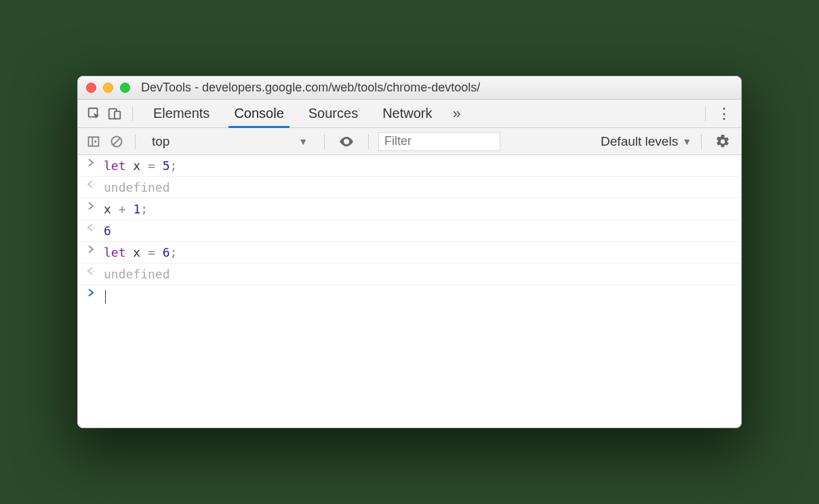 The width and height of the screenshot is (819, 504). I want to click on toggle-sidebar-icon, so click(94, 142).